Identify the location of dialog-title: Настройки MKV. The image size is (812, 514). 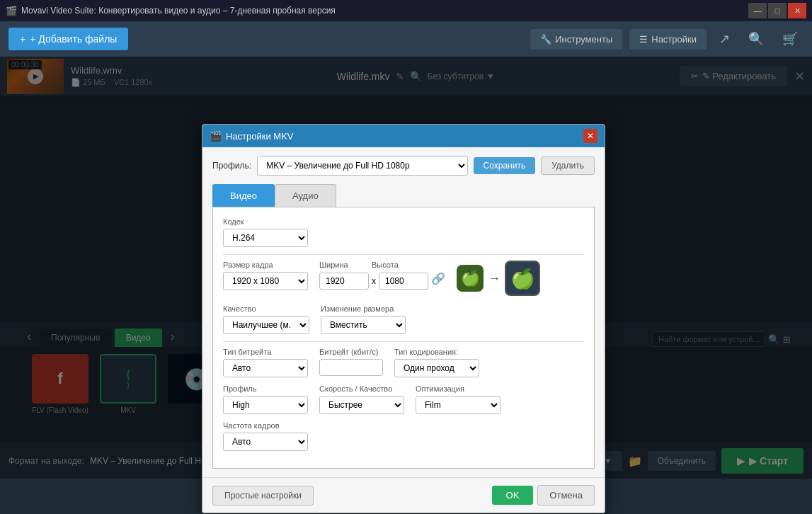
(402, 136).